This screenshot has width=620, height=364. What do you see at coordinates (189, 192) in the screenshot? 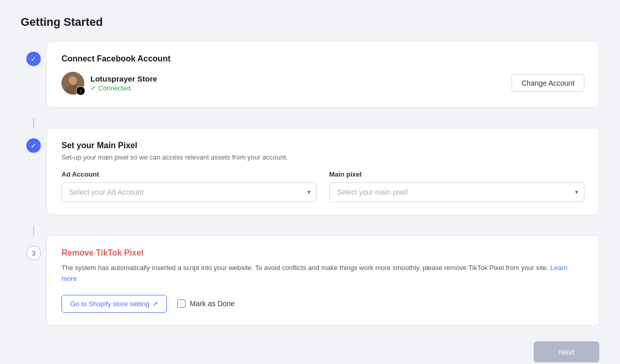
I see `ad-account-select: Select your Ad Account` at bounding box center [189, 192].